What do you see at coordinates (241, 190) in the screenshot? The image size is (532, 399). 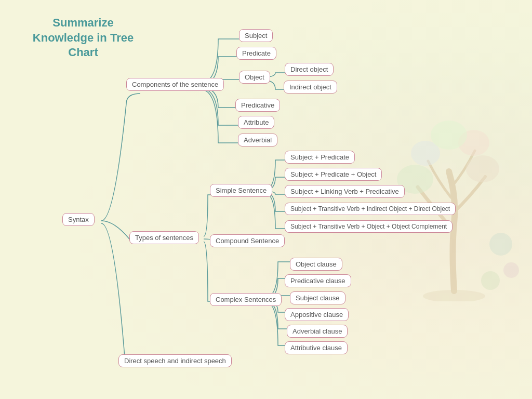 I see `simple-sentence-node: Simple Sentence` at bounding box center [241, 190].